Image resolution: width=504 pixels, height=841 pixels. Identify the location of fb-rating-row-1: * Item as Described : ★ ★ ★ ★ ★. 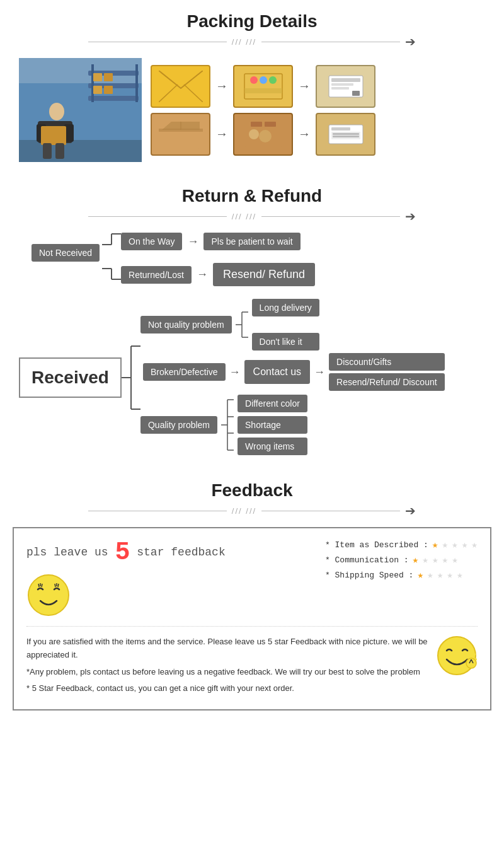
(401, 545).